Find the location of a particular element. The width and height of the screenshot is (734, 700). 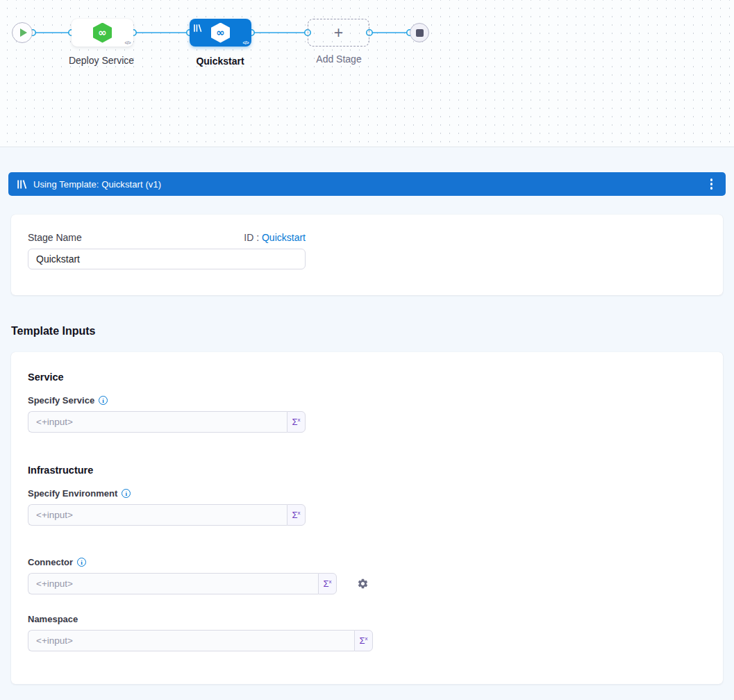

banner-text: Using Template: Quickstart (v1) is located at coordinates (97, 185).